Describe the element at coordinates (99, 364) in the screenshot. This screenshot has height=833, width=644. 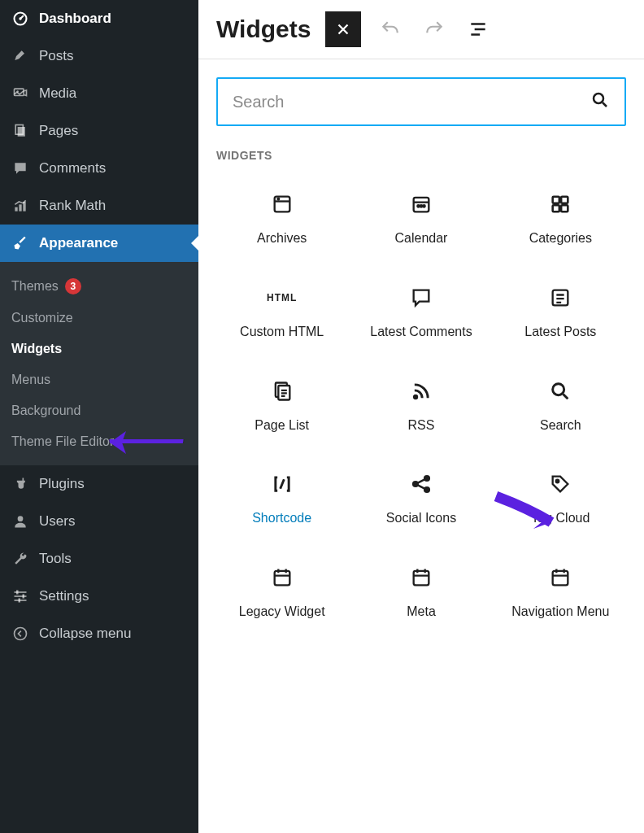
I see `appearance-submenu: Themes 3 Customize Widgets Menus Backgro…` at that location.